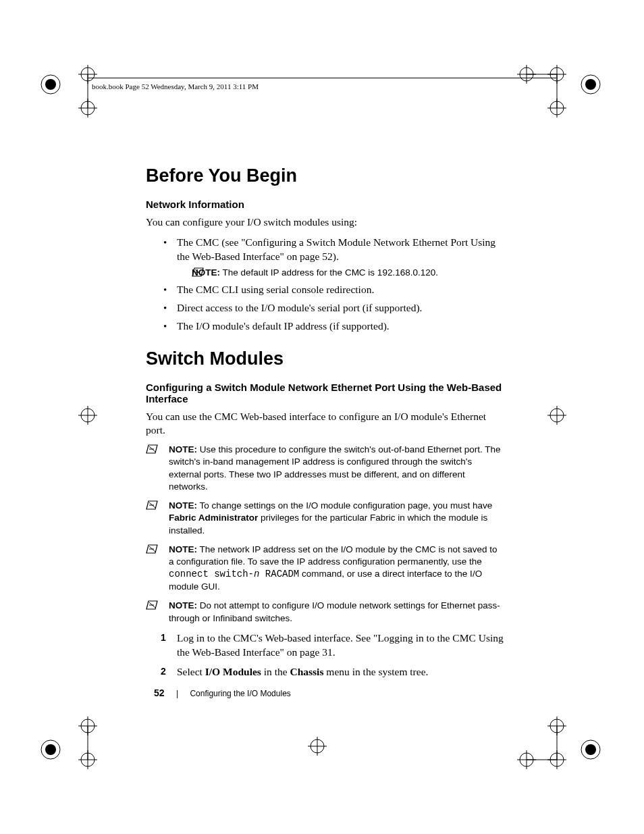 This screenshot has height=834, width=644. What do you see at coordinates (191, 671) in the screenshot?
I see `step-text: Select` at bounding box center [191, 671].